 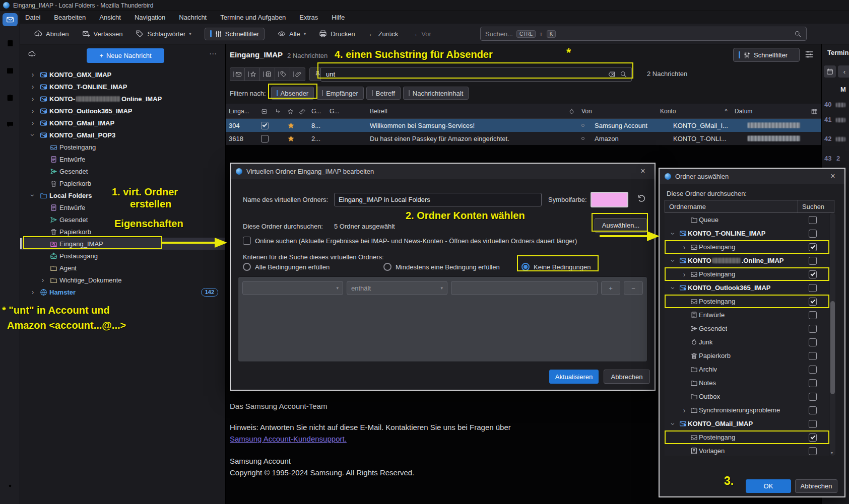 I want to click on radio-any-condition, so click(x=387, y=267).